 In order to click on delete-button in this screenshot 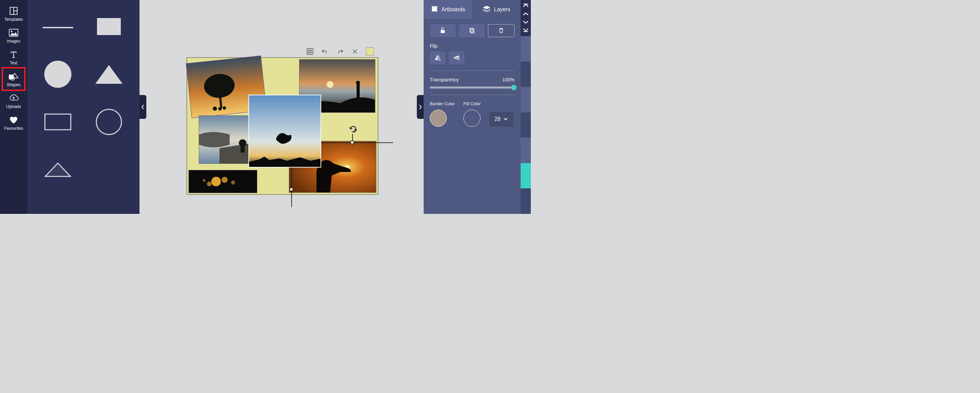, I will do `click(501, 30)`.